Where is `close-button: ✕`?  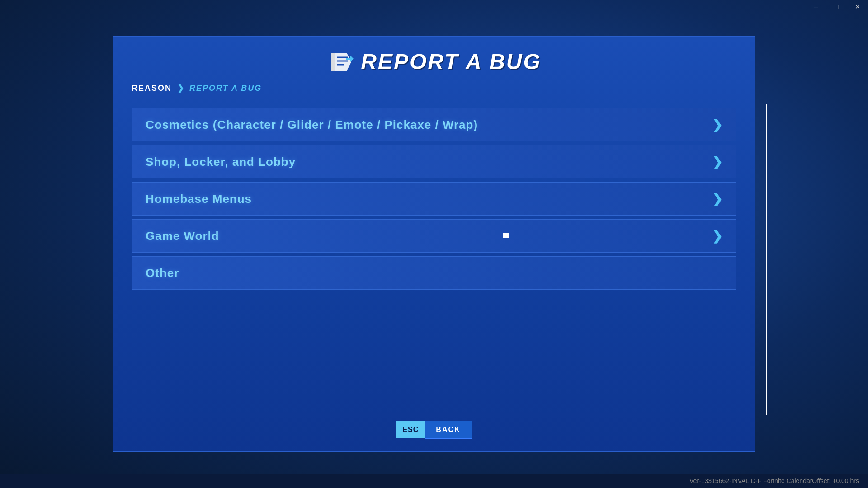 close-button: ✕ is located at coordinates (858, 7).